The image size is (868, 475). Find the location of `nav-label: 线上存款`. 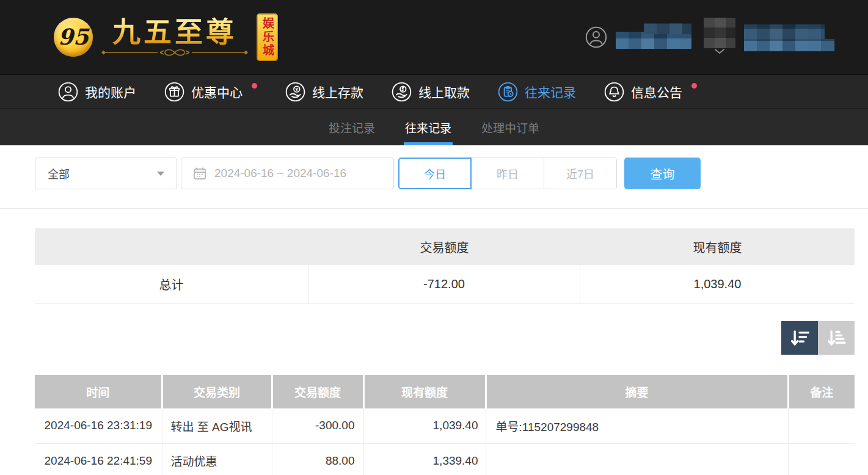

nav-label: 线上存款 is located at coordinates (338, 92).